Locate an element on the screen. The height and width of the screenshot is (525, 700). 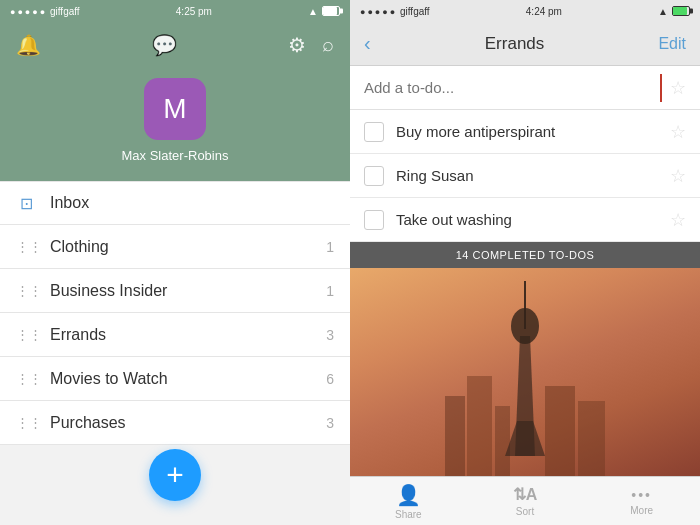
time-left: 4:25 pm is located at coordinates (194, 12).